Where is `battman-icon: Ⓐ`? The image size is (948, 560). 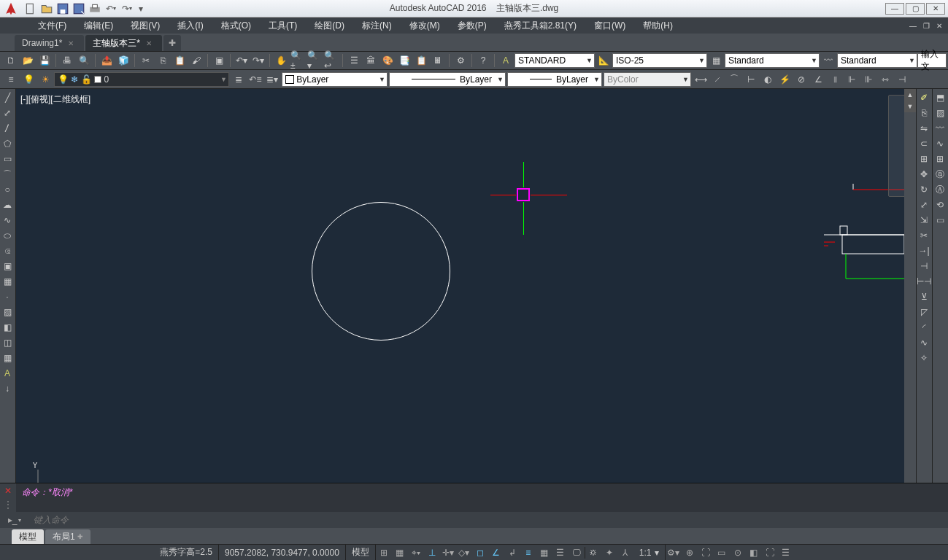
battman-icon: Ⓐ is located at coordinates (940, 190).